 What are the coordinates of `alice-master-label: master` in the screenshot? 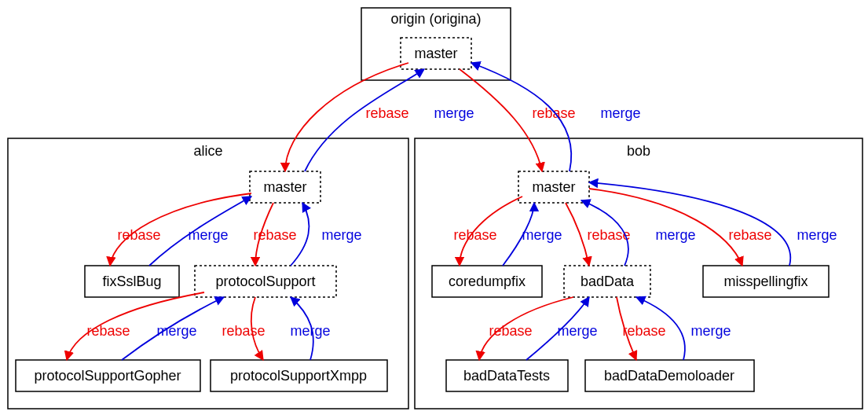 It's located at (284, 187).